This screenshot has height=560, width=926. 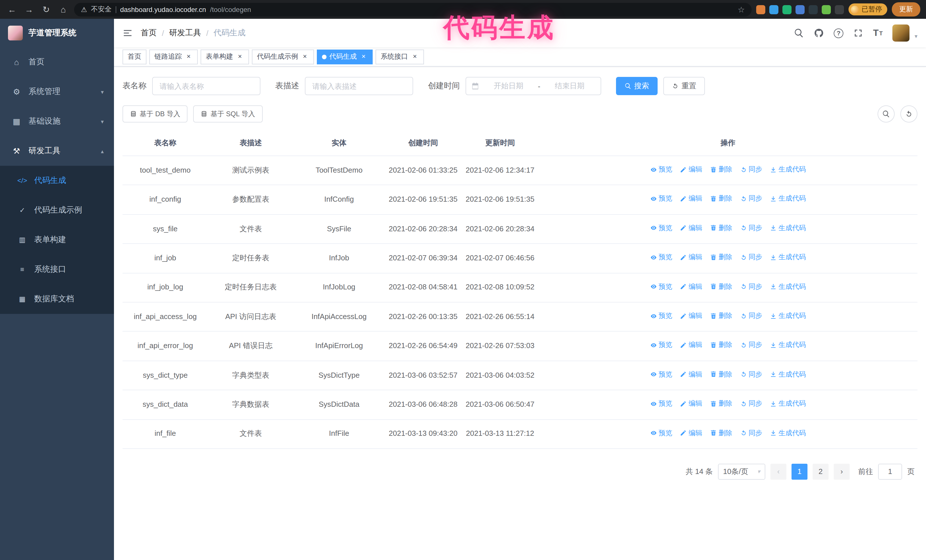 I want to click on url-bar: ⚠ 不安全 dashboard.yudao.iocoder.cn /tool/c…, so click(x=413, y=9).